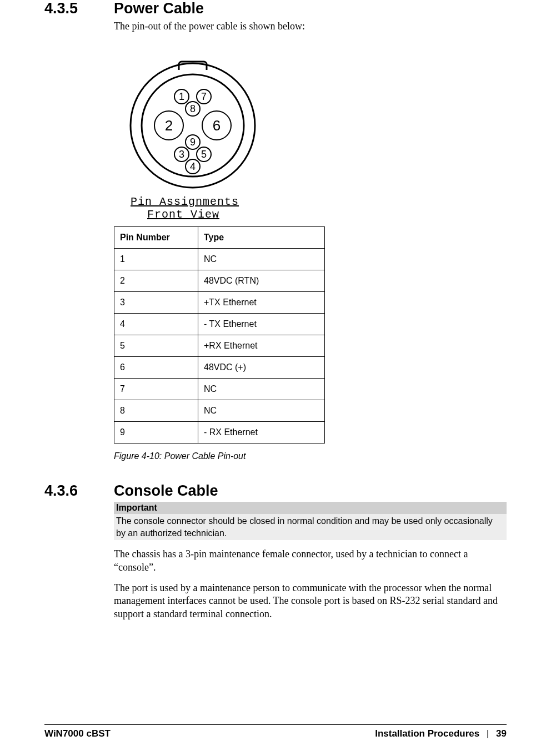  Describe the element at coordinates (182, 154) in the screenshot. I see `pin-label-3: 3` at that location.